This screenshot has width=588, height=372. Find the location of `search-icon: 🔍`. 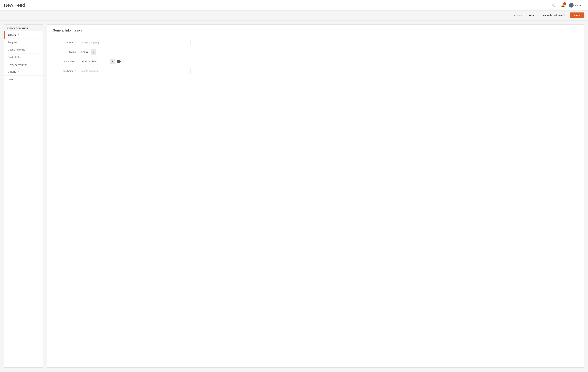

search-icon: 🔍 is located at coordinates (554, 5).